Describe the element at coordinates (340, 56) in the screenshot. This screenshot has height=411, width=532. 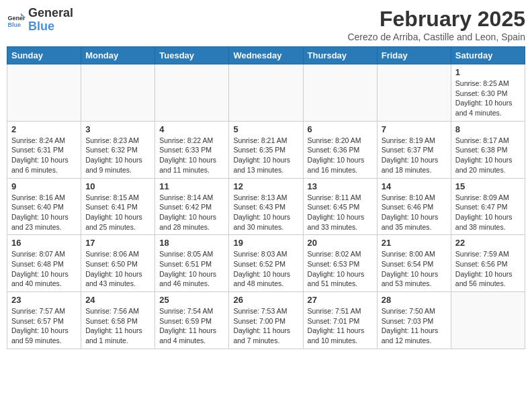
I see `header-thursday: Thursday` at that location.